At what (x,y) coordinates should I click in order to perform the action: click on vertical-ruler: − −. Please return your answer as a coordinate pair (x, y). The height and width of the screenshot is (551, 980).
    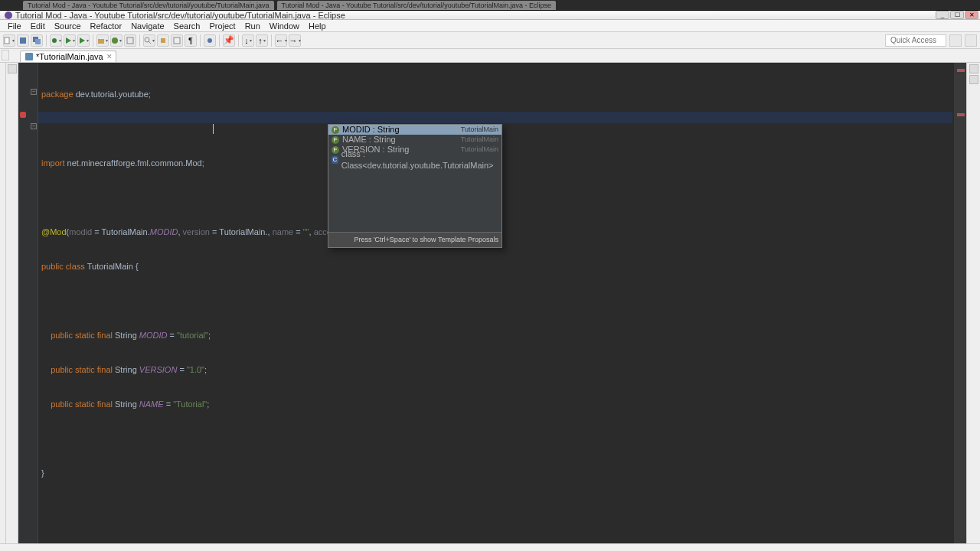
    Looking at the image, I should click on (28, 303).